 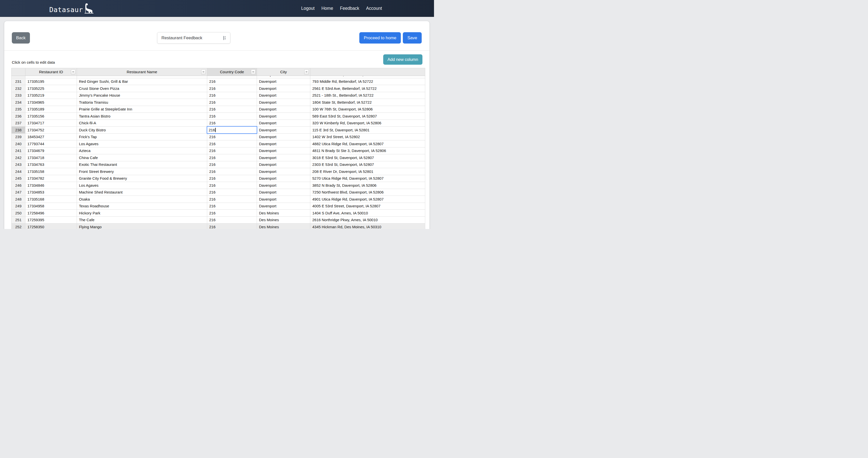 What do you see at coordinates (18, 151) in the screenshot?
I see `row-number: 241` at bounding box center [18, 151].